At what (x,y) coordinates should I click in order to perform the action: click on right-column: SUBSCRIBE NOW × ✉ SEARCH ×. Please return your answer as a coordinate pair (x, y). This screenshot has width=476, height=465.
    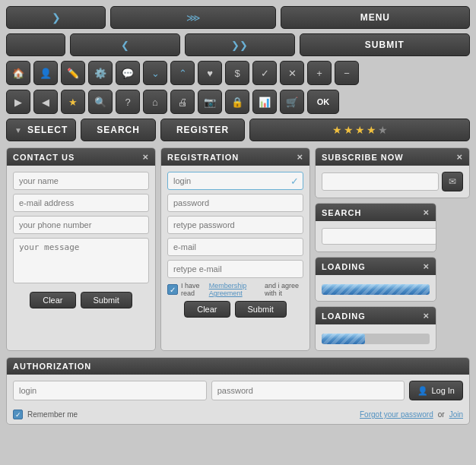
    Looking at the image, I should click on (392, 249).